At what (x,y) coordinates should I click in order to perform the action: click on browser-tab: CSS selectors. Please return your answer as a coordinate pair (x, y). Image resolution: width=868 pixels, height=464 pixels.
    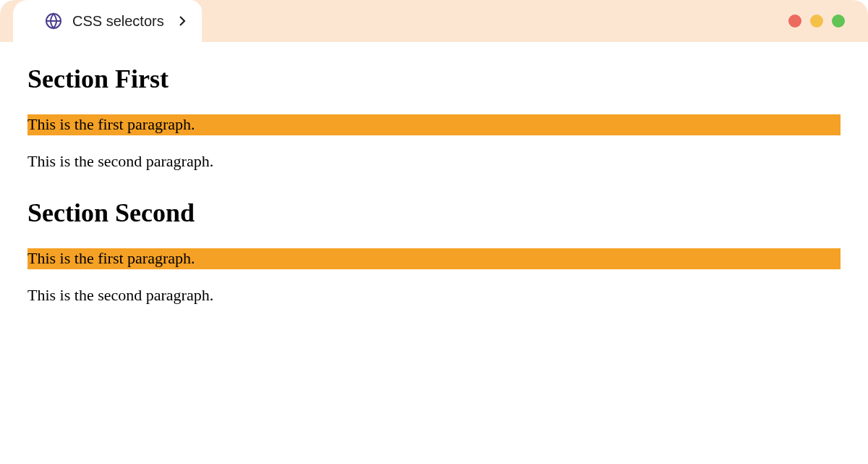
    Looking at the image, I should click on (107, 21).